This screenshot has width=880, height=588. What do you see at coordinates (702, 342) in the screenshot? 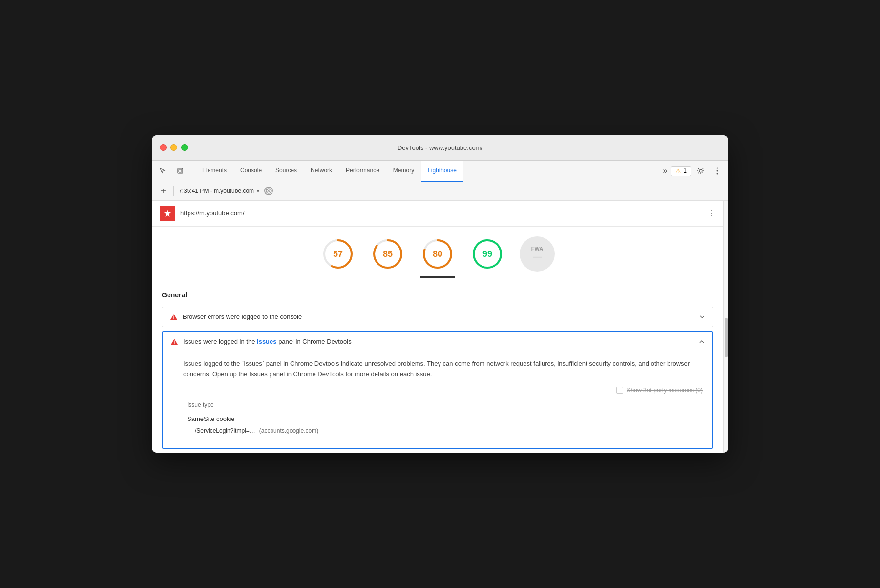
I see `chevron-up-icon` at bounding box center [702, 342].